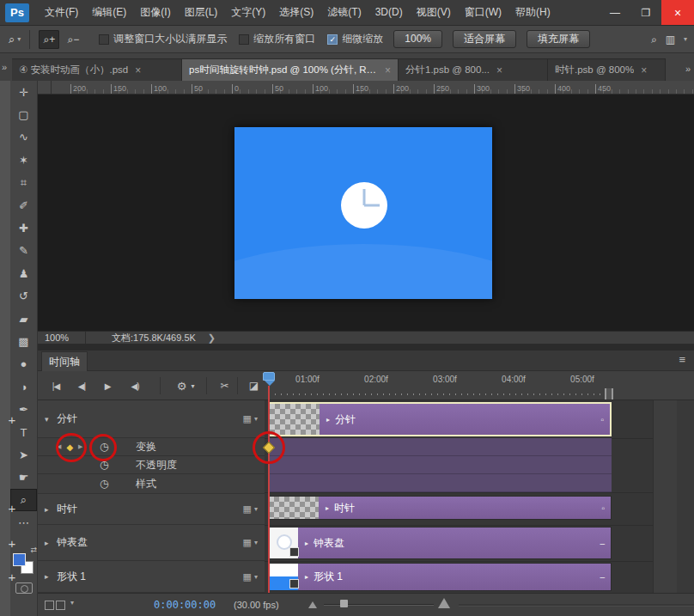 This screenshot has height=616, width=694. What do you see at coordinates (24, 364) in the screenshot?
I see `blur-tool: ●` at bounding box center [24, 364].